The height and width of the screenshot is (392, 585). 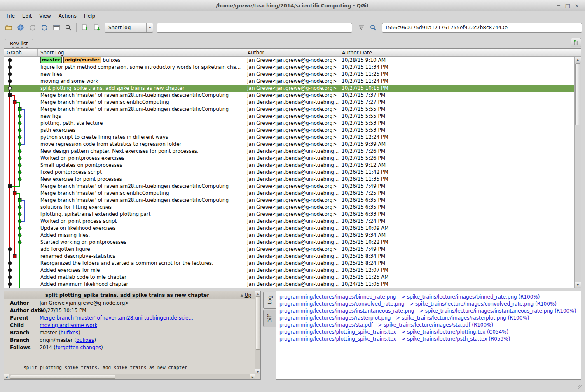 I want to click on close-button: ×, so click(x=577, y=6).